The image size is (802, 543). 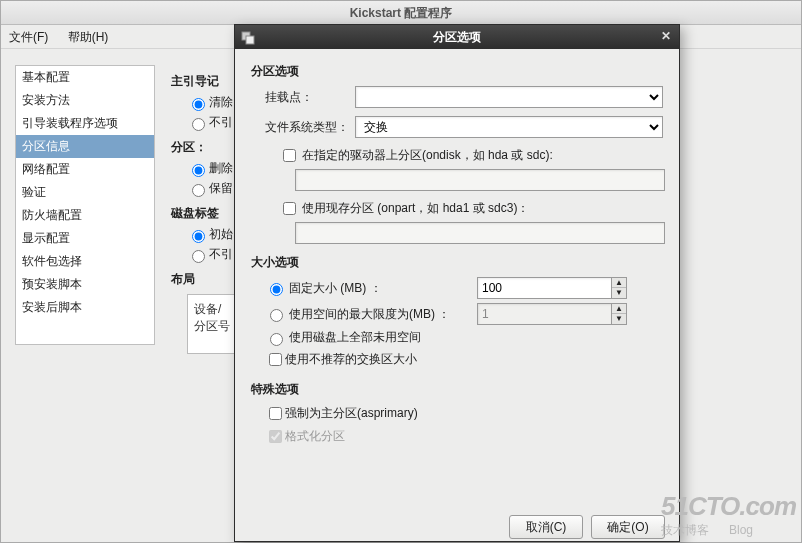 What do you see at coordinates (221, 234) in the screenshot?
I see `disklabel-init-label: 初始` at bounding box center [221, 234].